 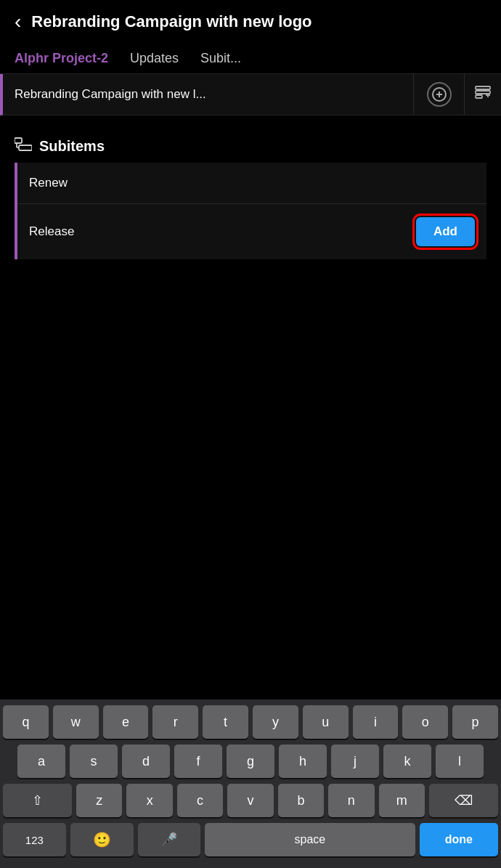 I want to click on key-v: v, so click(x=250, y=800).